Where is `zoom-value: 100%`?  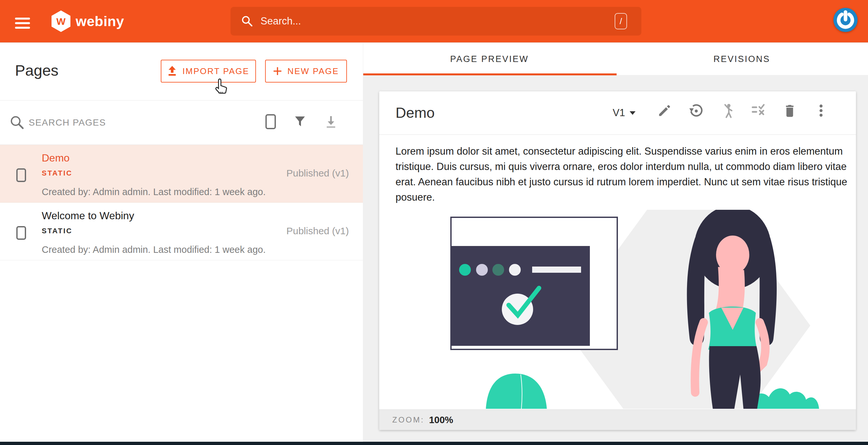
zoom-value: 100% is located at coordinates (441, 420).